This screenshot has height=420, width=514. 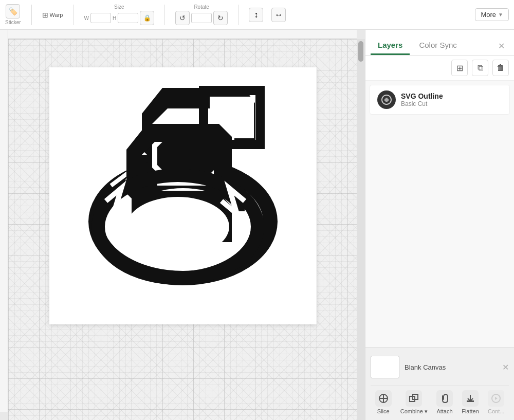 I want to click on slice-icon, so click(x=383, y=398).